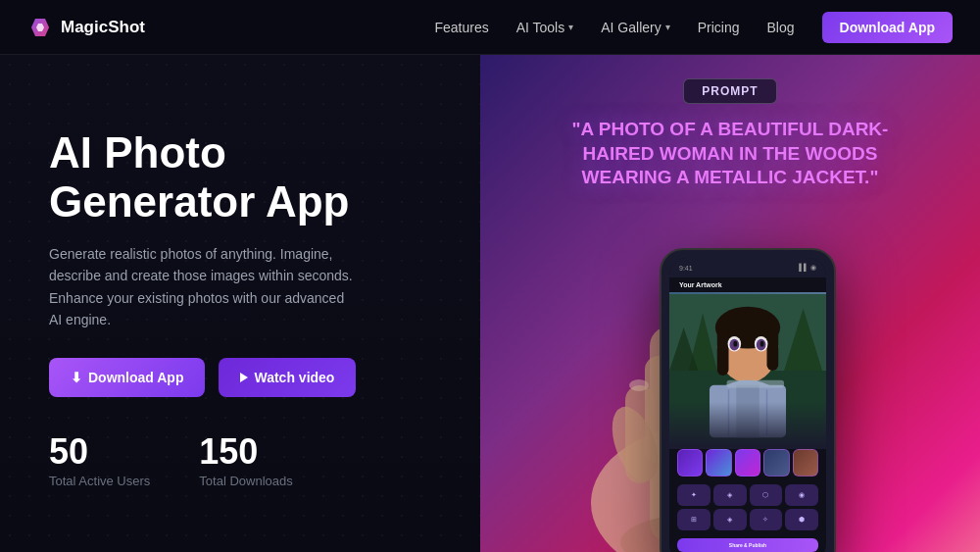  What do you see at coordinates (748, 284) in the screenshot?
I see `phone-title: Your Artwork` at bounding box center [748, 284].